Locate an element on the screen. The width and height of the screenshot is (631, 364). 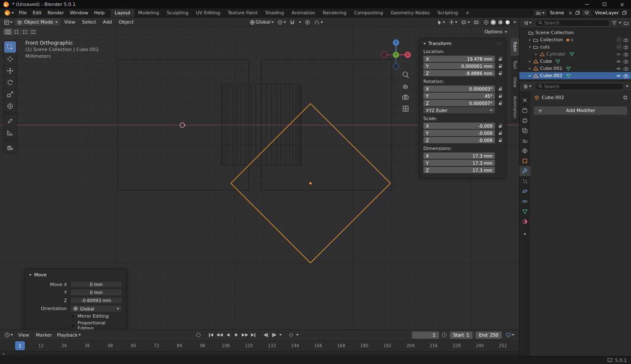
outliner-item-cube: ▸ Cube is located at coordinates (575, 62).